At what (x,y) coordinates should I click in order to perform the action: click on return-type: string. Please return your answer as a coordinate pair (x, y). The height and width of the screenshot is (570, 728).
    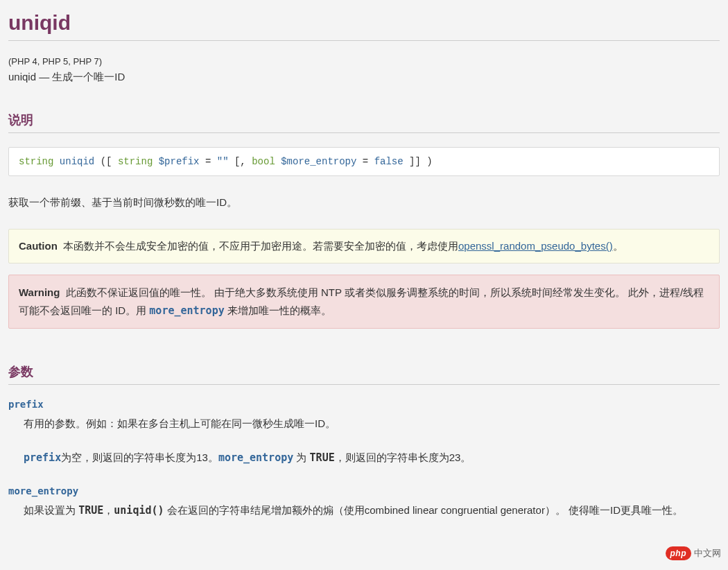
    Looking at the image, I should click on (36, 162).